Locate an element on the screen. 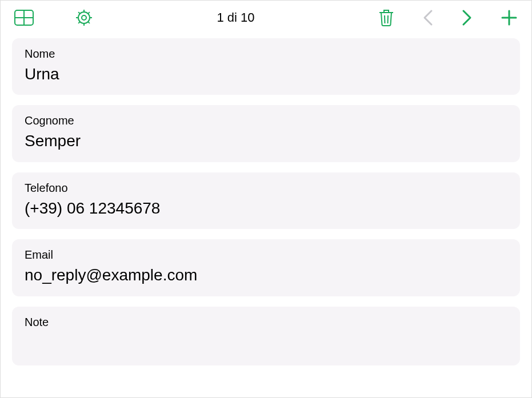 The height and width of the screenshot is (398, 532). field-label: Email is located at coordinates (266, 255).